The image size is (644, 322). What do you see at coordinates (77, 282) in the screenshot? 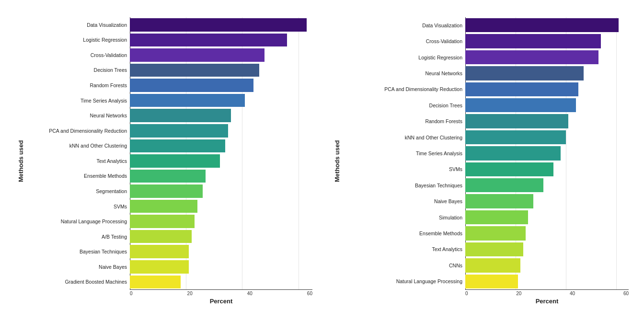
I see `bar-label: Gradient Boosted Machines` at bounding box center [77, 282].